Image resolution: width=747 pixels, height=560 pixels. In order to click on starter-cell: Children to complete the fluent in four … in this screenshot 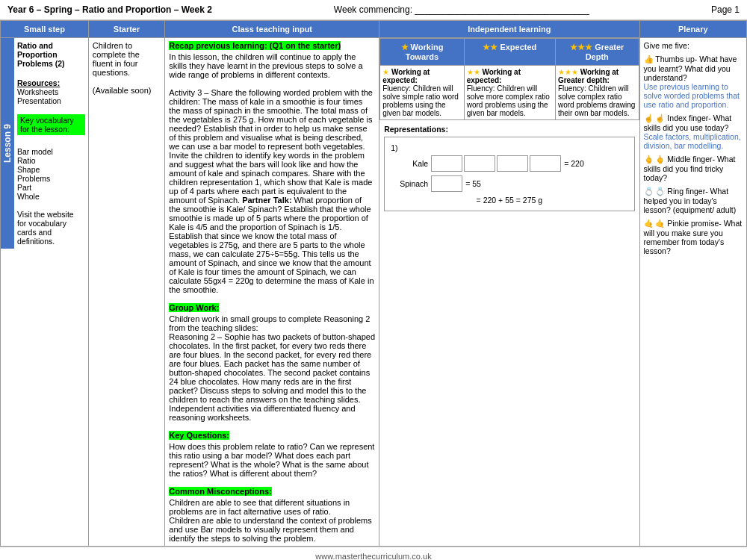, I will do `click(126, 293)`.